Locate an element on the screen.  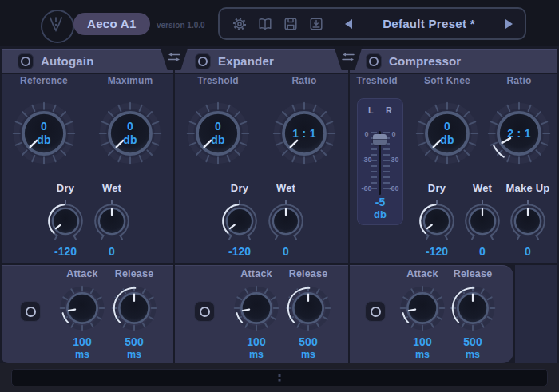
expander-ratio-knob: 1 is located at coordinates (304, 133).